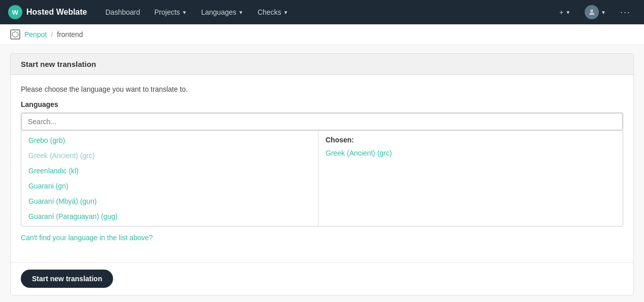 This screenshot has width=644, height=302. I want to click on list-item: Guarani (gn), so click(169, 186).